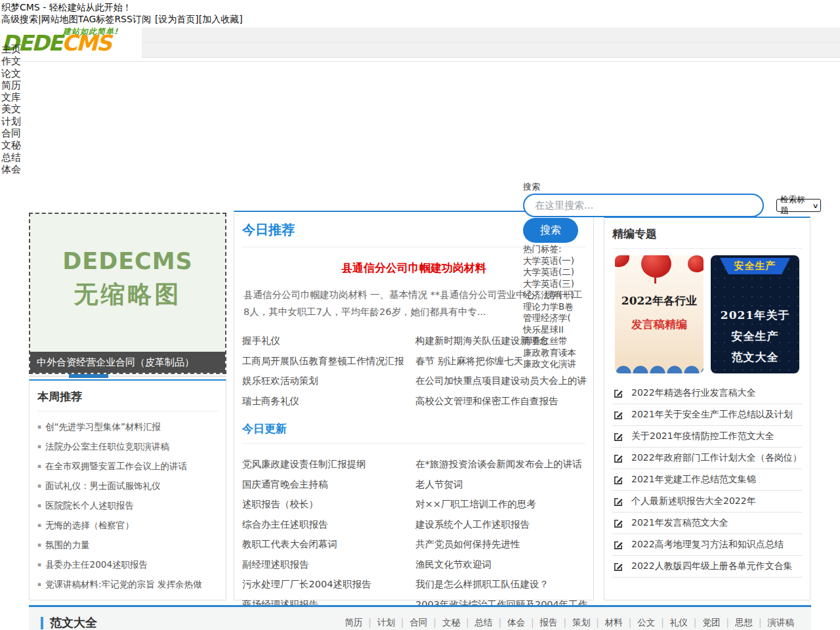 Image resolution: width=840 pixels, height=630 pixels. What do you see at coordinates (11, 158) in the screenshot?
I see `nav-item: 总结` at bounding box center [11, 158].